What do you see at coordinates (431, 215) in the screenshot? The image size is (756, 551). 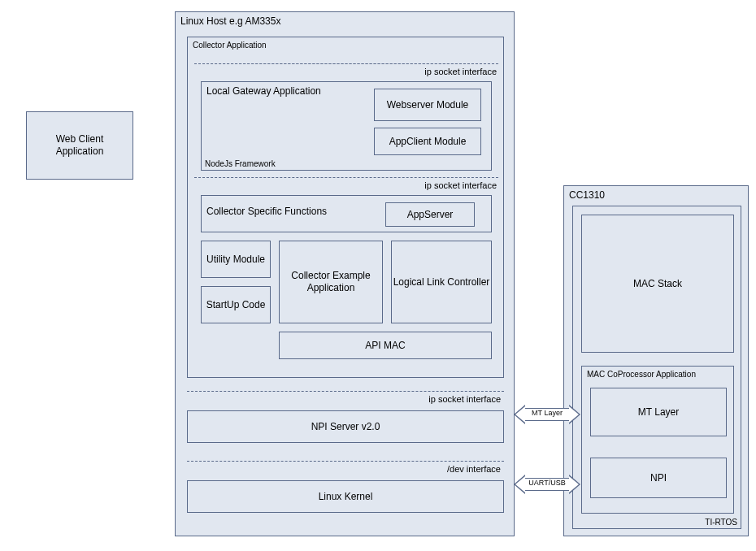 I see `appserver-label: AppServer` at bounding box center [431, 215].